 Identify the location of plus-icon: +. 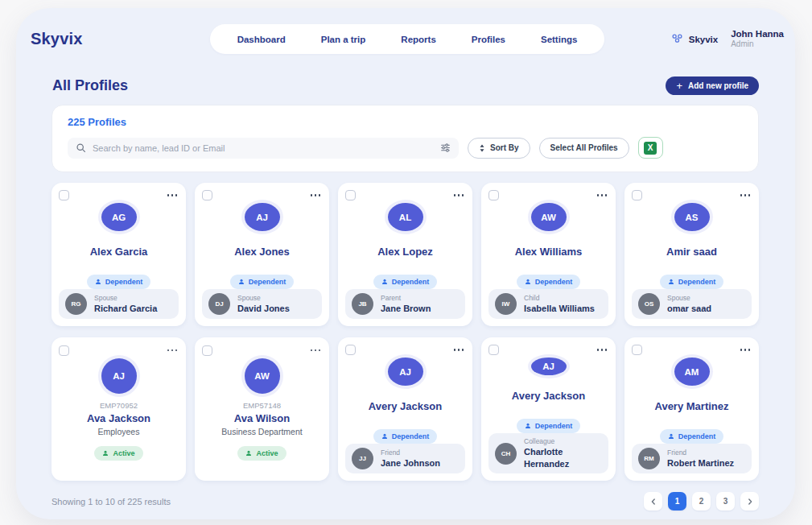
(679, 86).